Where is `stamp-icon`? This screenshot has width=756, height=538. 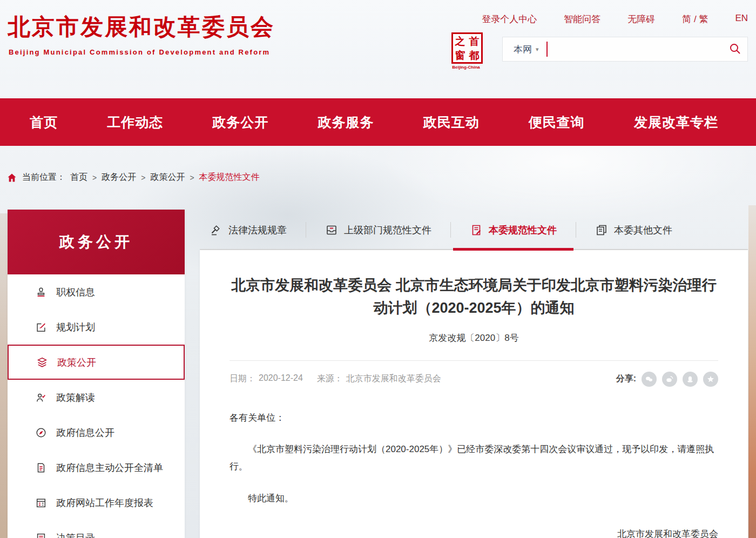
stamp-icon is located at coordinates (41, 292).